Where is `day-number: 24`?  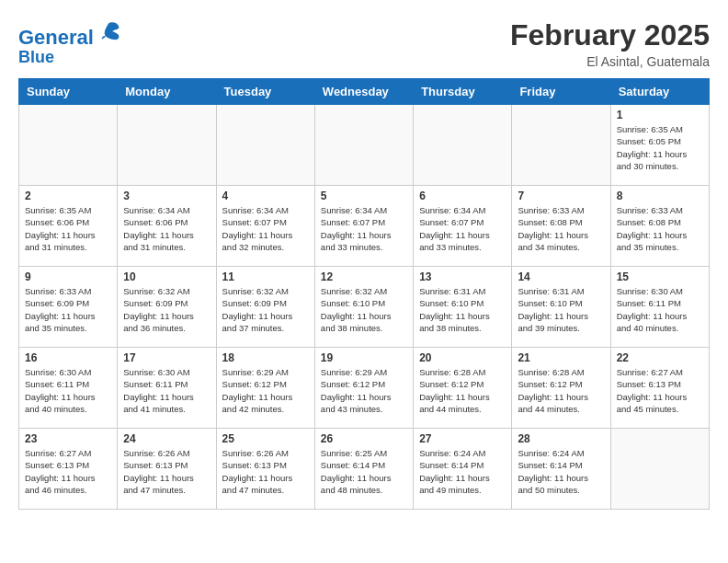 day-number: 24 is located at coordinates (166, 439).